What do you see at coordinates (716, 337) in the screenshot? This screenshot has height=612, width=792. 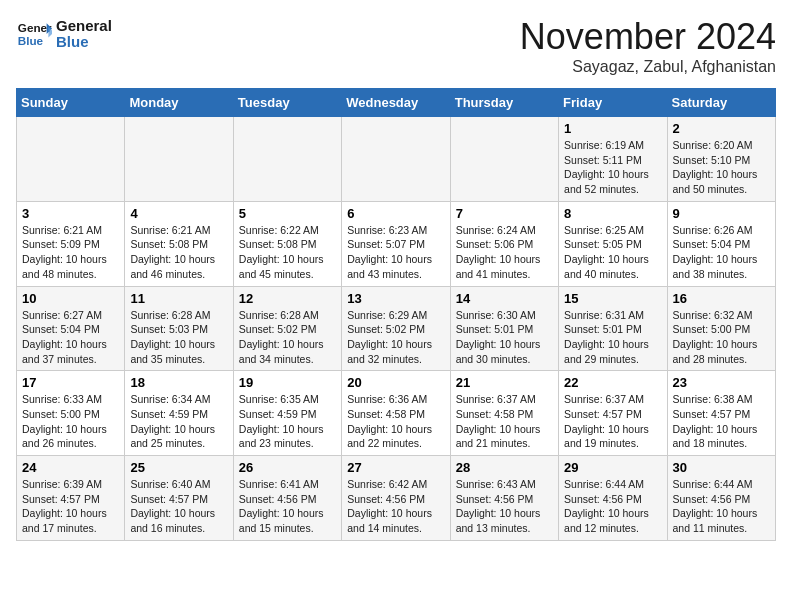 I see `day-info: Sunrise: 6:32 AM Sunset: 5:00 PM Dayligh…` at bounding box center [716, 337].